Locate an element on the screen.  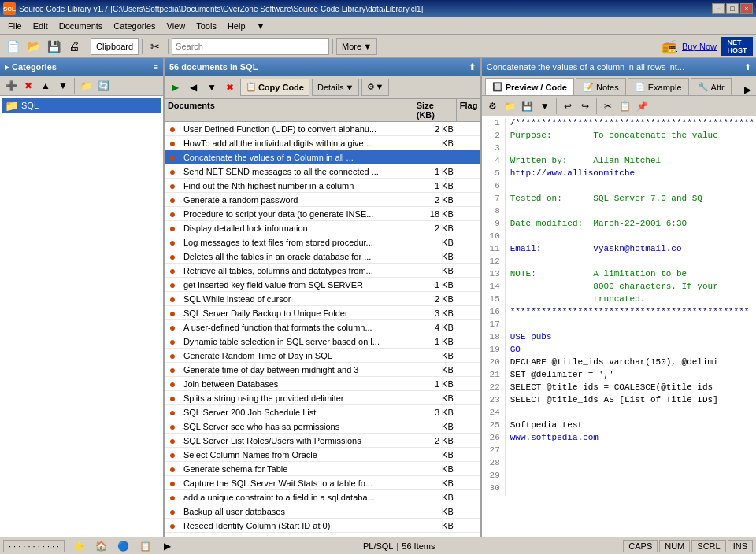
doc-row-name: Generate Random Time of Day in SQL is located at coordinates (297, 356).